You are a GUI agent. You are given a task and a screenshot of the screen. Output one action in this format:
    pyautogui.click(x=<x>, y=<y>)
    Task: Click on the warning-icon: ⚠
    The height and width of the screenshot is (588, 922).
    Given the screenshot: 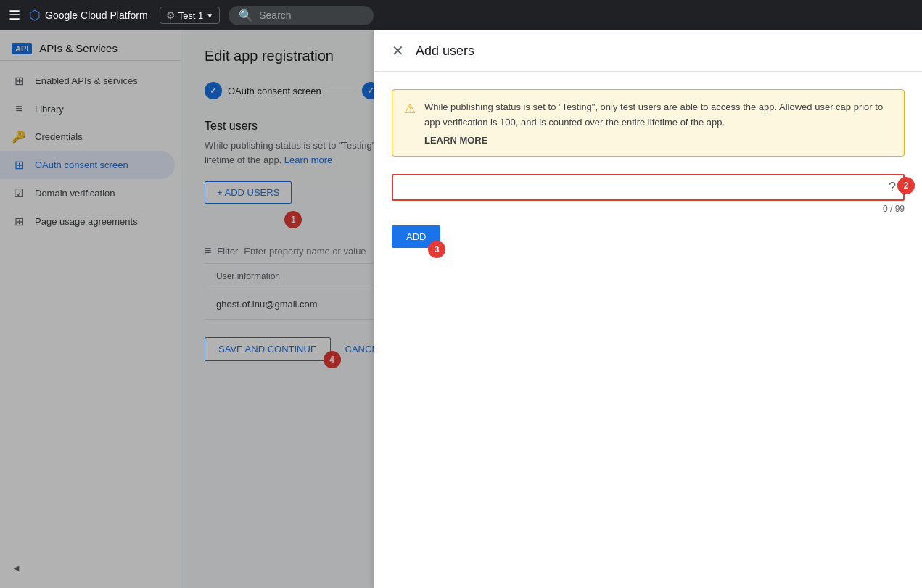 What is the action you would take?
    pyautogui.click(x=410, y=123)
    